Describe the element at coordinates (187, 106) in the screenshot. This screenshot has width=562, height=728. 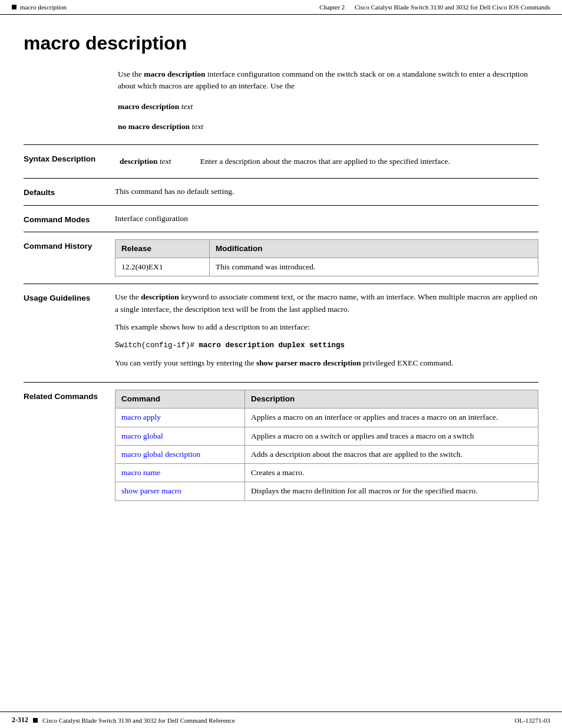
I see `cmd1-italic: text` at that location.